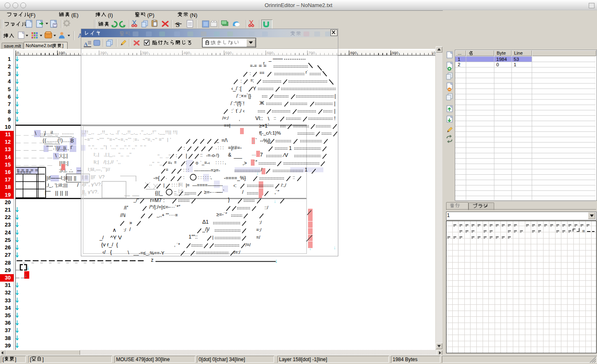 This screenshot has height=364, width=597. Describe the element at coordinates (405, 359) in the screenshot. I see `svg-text: 1984 Bytes` at that location.